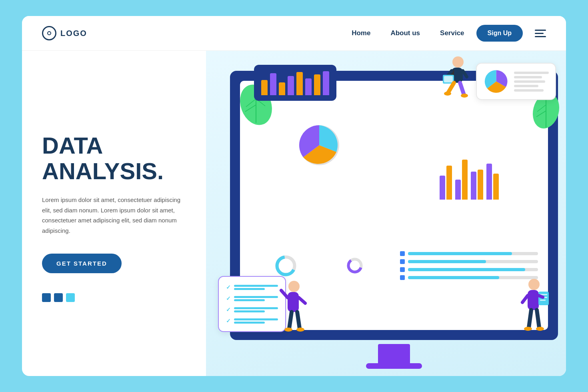  Describe the element at coordinates (454, 82) in the screenshot. I see `person-sitting` at that location.